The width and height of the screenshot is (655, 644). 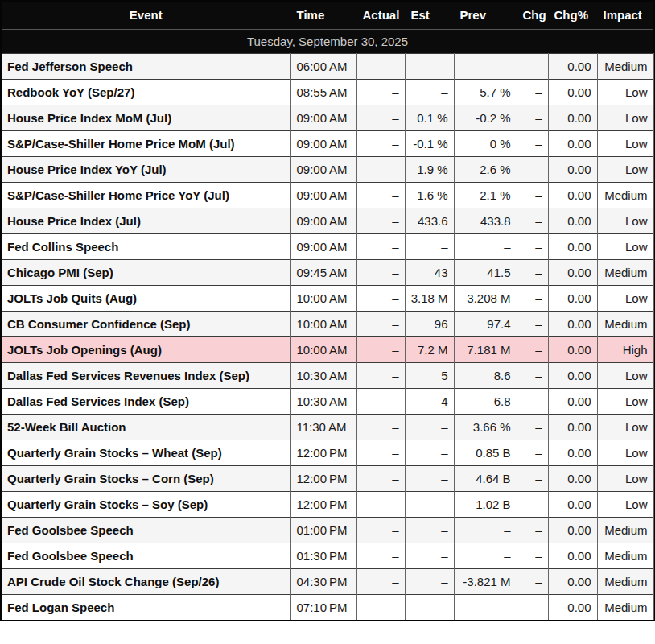 I want to click on cell-prev: 433.8, so click(x=485, y=221).